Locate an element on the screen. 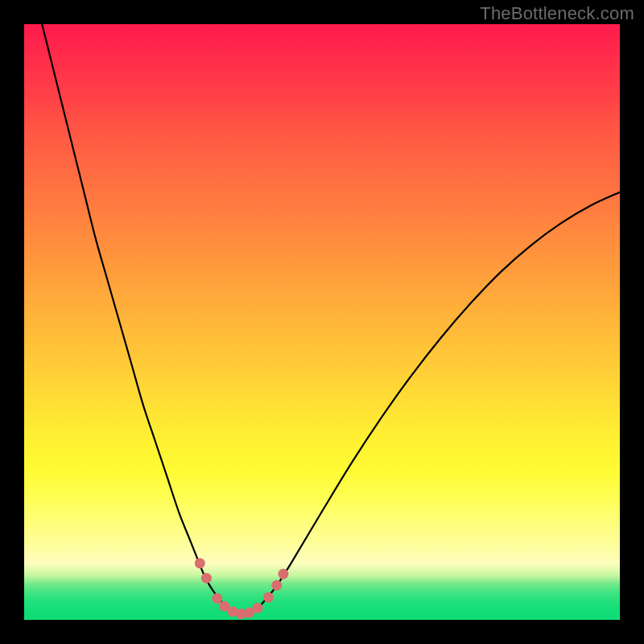 The height and width of the screenshot is (644, 644). attribution-text: TheBottleneck.com is located at coordinates (557, 14).